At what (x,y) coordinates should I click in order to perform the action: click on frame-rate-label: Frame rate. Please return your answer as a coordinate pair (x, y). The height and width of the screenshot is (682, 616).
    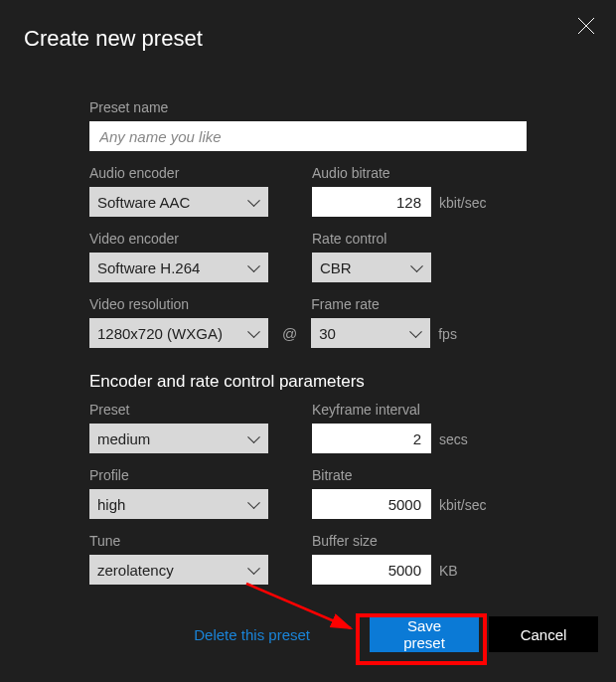
    Looking at the image, I should click on (371, 304).